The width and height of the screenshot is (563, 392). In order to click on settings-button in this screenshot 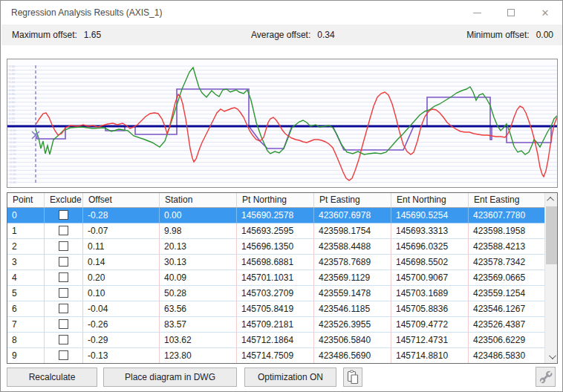, I will do `click(545, 377)`.